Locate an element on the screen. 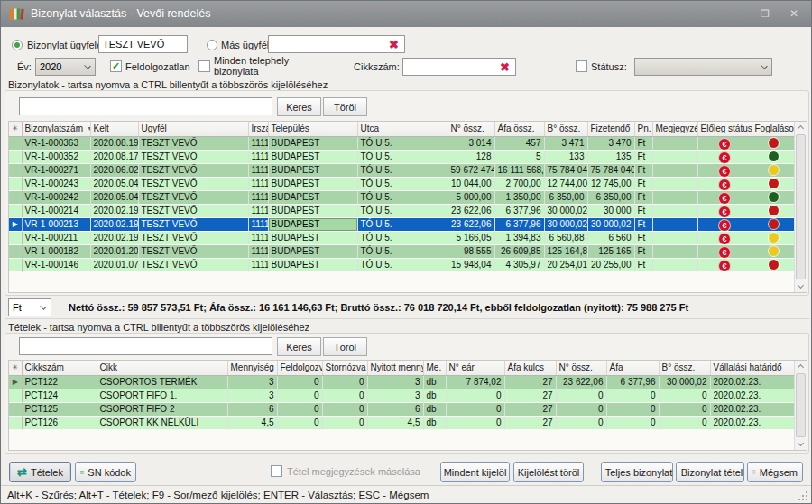  net-total-cell: 5 000,00 is located at coordinates (471, 197).